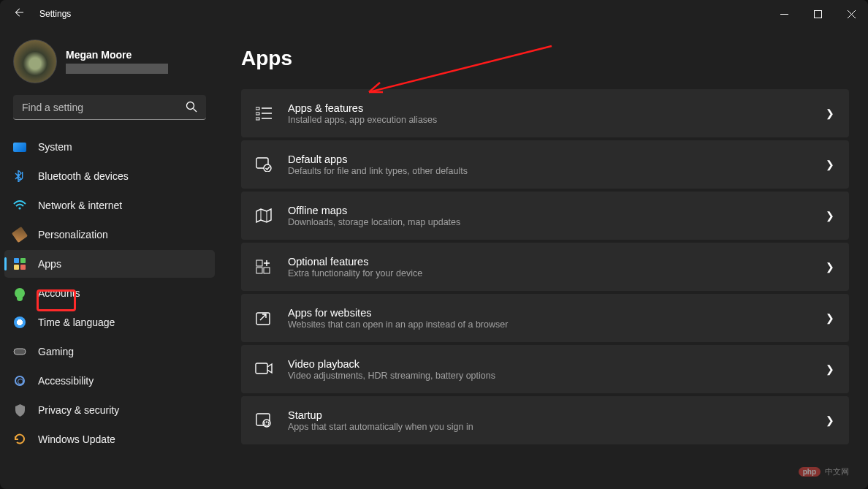  I want to click on card-subtitle: Installed apps, app execution aliases, so click(557, 120).